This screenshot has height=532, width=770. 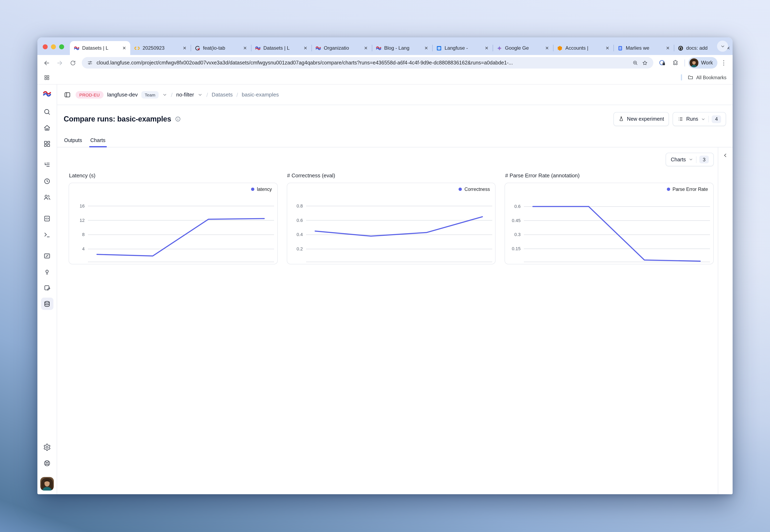 What do you see at coordinates (47, 111) in the screenshot?
I see `sidebar-item-search` at bounding box center [47, 111].